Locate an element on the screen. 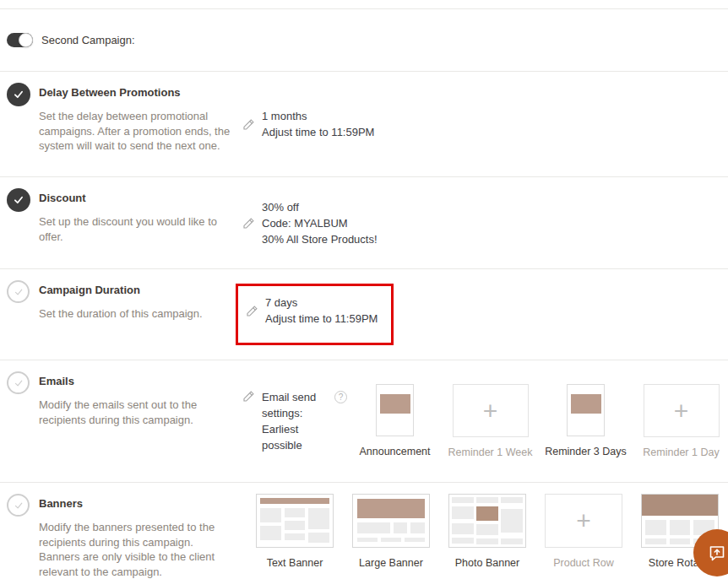 The image size is (728, 579). thumbnail-accent-block is located at coordinates (391, 508).